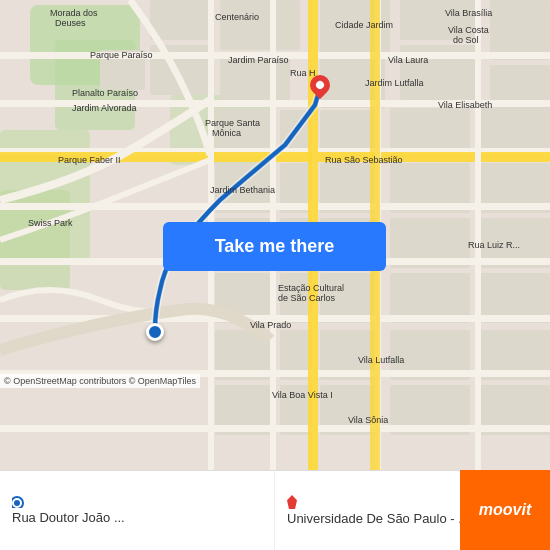 The image size is (550, 550). Describe the element at coordinates (155, 332) in the screenshot. I see `origin-pin` at that location.